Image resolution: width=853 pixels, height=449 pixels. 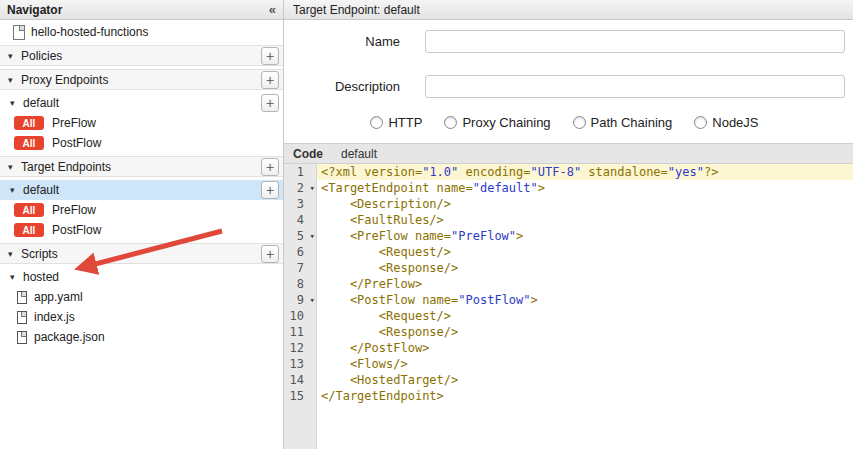 What do you see at coordinates (635, 42) in the screenshot?
I see `name-input` at bounding box center [635, 42].